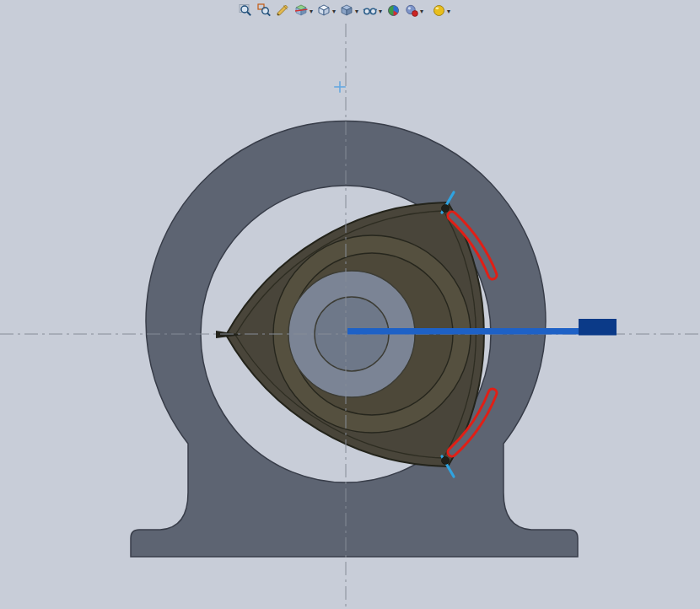 The image size is (700, 609). What do you see at coordinates (324, 10) in the screenshot?
I see `view-orientation-icon` at bounding box center [324, 10].